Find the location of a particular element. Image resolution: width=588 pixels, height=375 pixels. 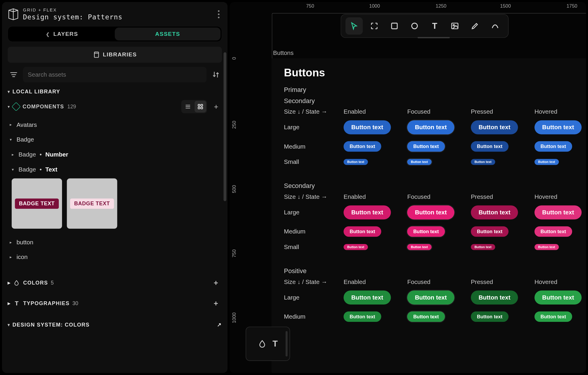

group-title: Positive is located at coordinates (435, 271).